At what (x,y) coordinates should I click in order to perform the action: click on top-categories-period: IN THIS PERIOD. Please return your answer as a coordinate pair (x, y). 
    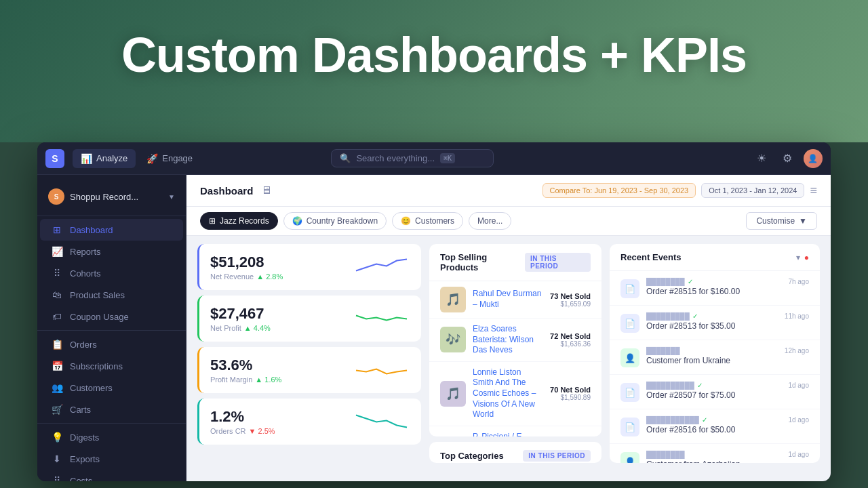
    Looking at the image, I should click on (557, 455).